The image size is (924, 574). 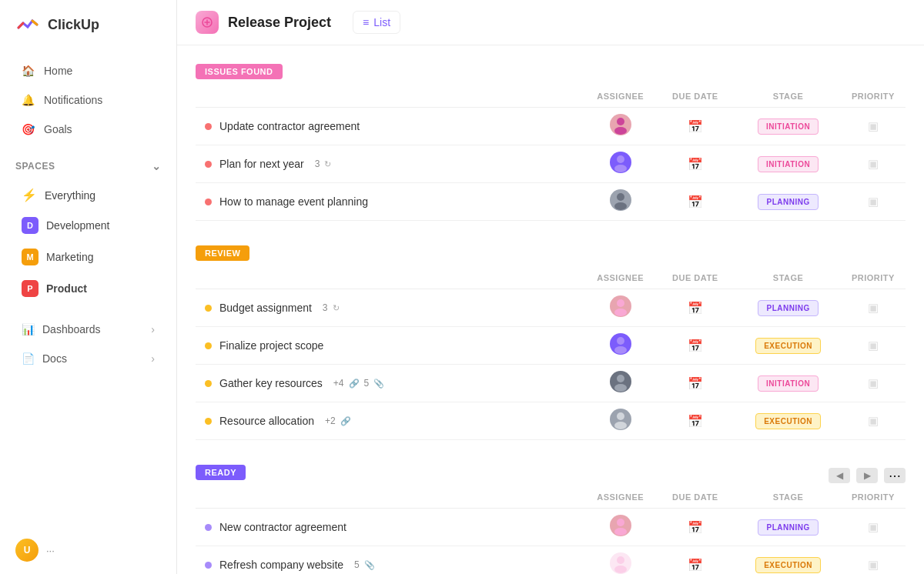 I want to click on issues-table-header: ASSIGNEE DUE DATE STAGE PRIORITY, so click(x=551, y=97).